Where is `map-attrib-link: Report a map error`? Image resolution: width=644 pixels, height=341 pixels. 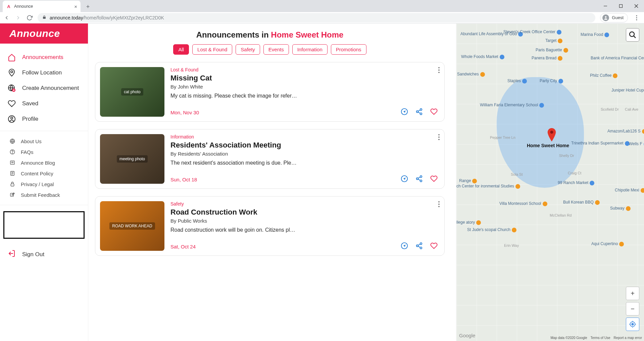 map-attrib-link: Report a map error is located at coordinates (628, 338).